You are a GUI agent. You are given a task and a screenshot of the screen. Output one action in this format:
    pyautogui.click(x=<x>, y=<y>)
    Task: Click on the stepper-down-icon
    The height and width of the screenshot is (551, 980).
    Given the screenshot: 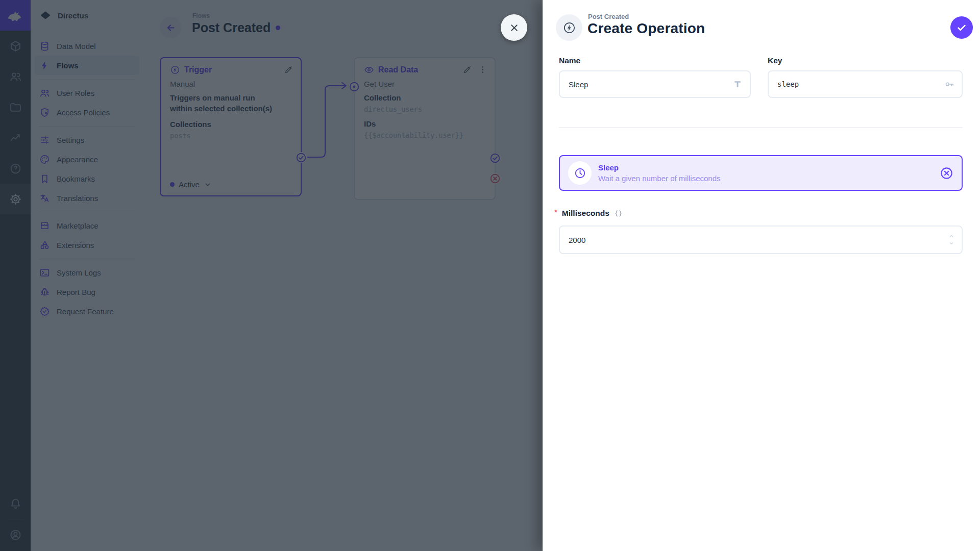 What is the action you would take?
    pyautogui.click(x=951, y=243)
    